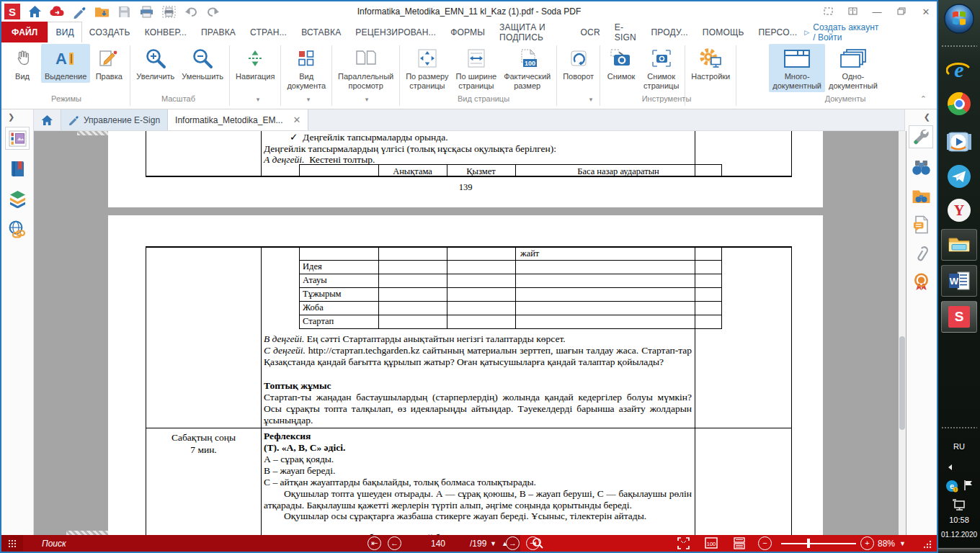  I want to click on undo-icon, so click(191, 12).